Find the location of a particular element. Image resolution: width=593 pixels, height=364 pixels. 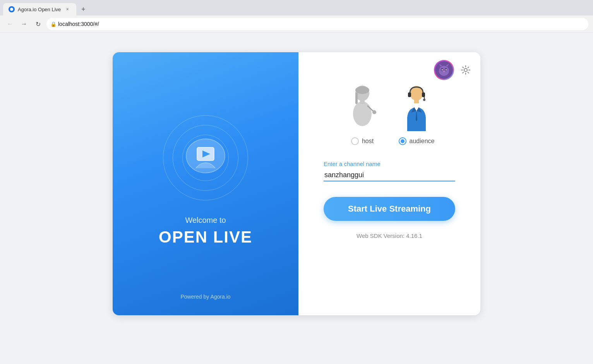

settings-button is located at coordinates (466, 70).